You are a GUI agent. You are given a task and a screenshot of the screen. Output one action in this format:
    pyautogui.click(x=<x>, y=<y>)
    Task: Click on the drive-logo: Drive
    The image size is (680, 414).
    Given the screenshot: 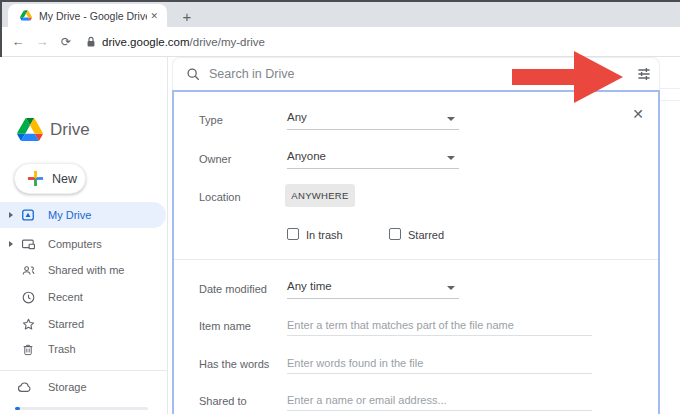 What is the action you would take?
    pyautogui.click(x=54, y=130)
    